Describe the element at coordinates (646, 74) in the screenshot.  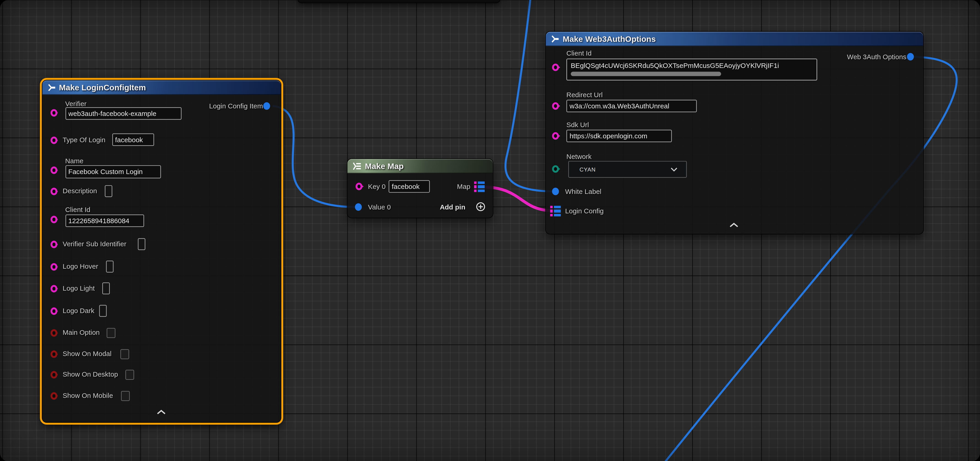
I see `horizontal-scrollbar` at that location.